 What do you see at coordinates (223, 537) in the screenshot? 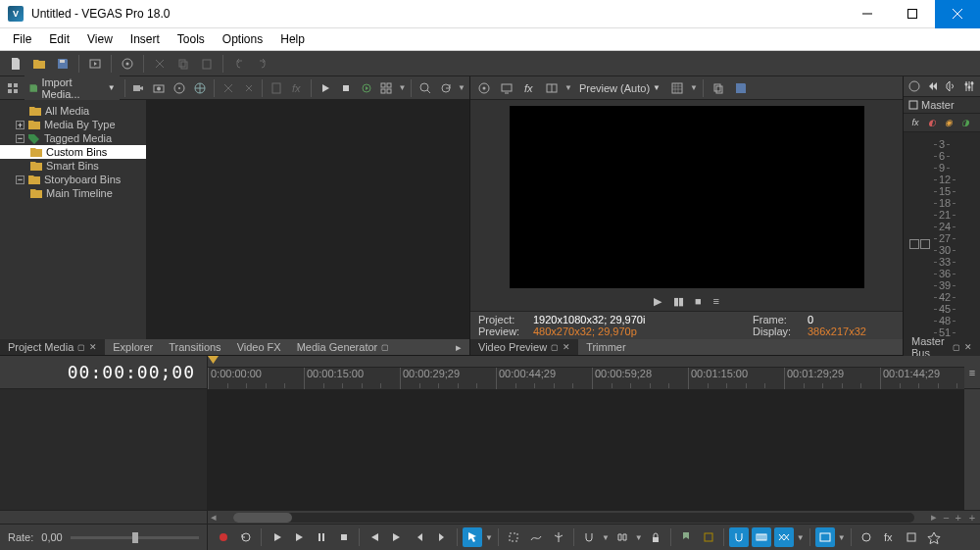
I see `record-icon` at bounding box center [223, 537].